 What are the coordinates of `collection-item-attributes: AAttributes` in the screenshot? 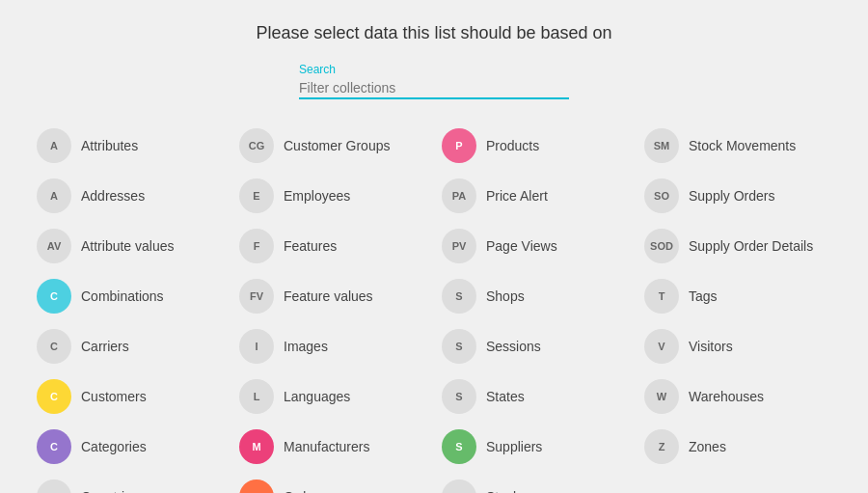 It's located at (130, 146).